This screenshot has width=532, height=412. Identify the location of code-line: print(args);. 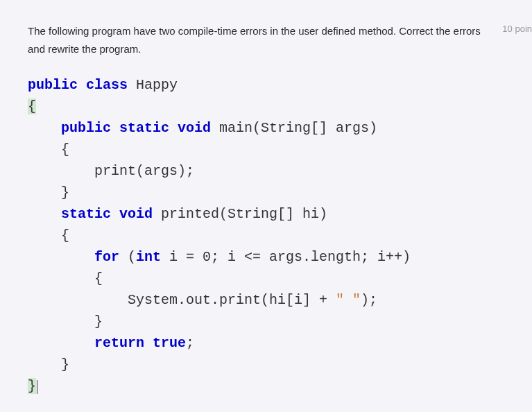
(111, 171).